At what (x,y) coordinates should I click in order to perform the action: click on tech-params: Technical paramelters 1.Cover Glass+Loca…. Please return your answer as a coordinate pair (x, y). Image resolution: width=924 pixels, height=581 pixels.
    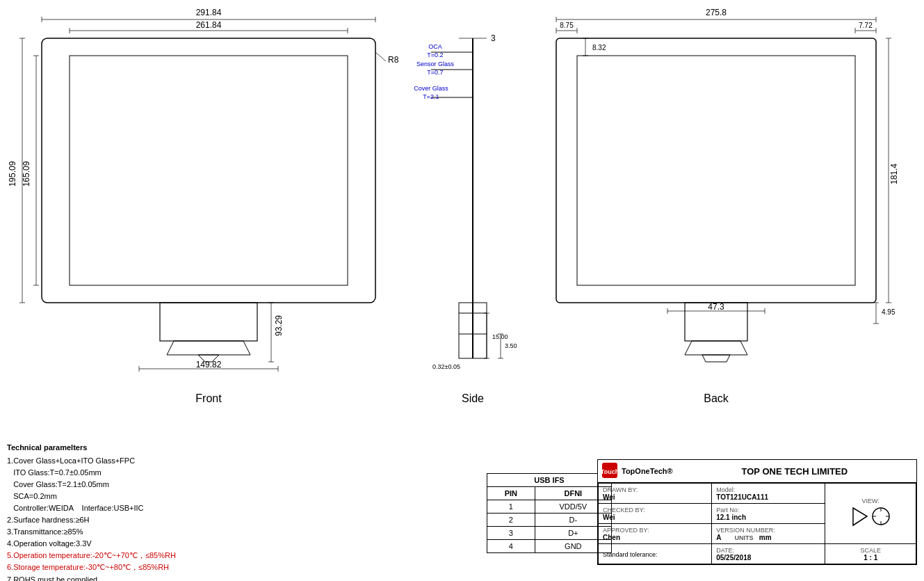
    Looking at the image, I should click on (146, 511).